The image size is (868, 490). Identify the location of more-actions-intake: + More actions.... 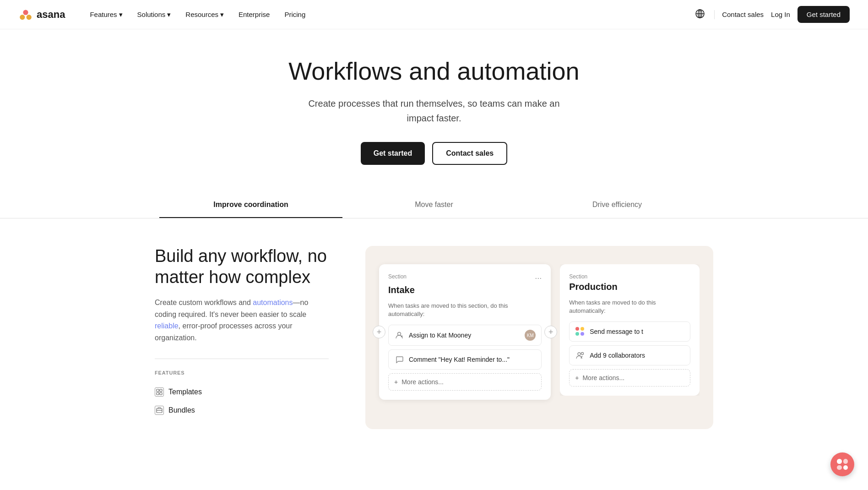
(465, 382).